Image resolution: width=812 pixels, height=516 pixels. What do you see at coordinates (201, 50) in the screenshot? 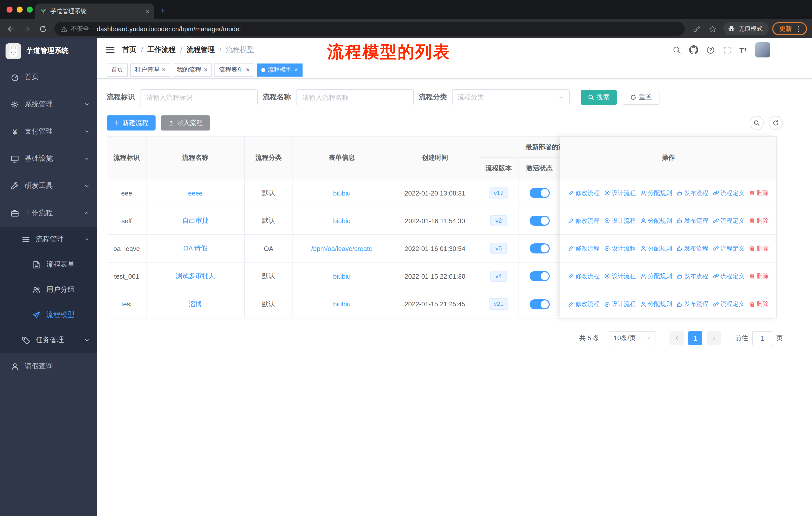
I see `breadcrumb-process-management: 流程管理` at bounding box center [201, 50].